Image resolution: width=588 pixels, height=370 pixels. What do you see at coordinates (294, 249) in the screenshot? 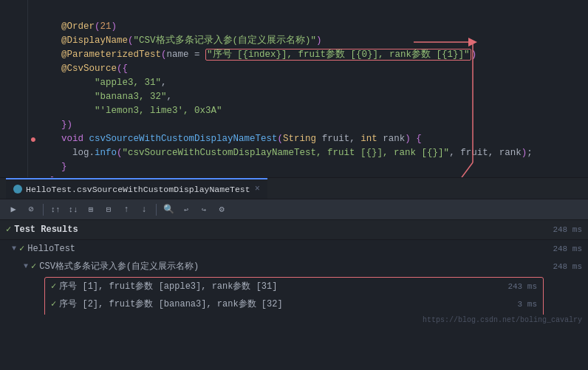
I see `hellotest-row: ▼ ✓ HelloTest 248 ms` at bounding box center [294, 249].